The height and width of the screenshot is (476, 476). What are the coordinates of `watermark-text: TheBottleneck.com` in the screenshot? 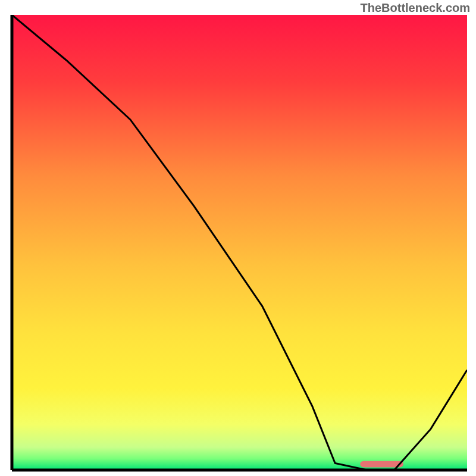 It's located at (415, 8).